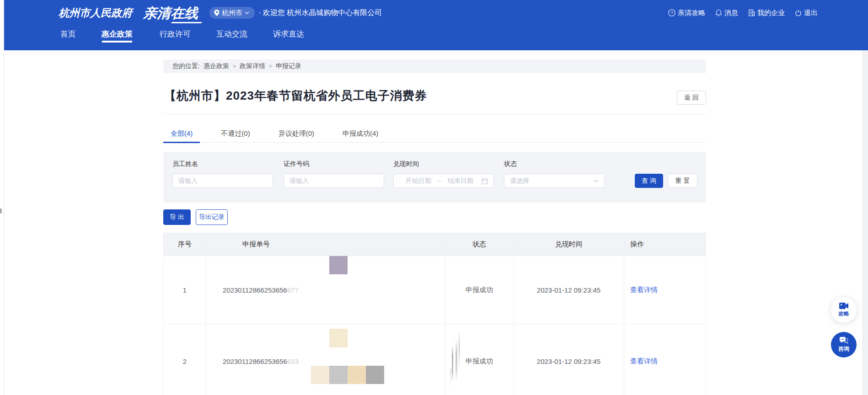  I want to click on breadcrumb: 您的位置: 惠企政策 > 政策详情 > 申报记录, so click(434, 66).